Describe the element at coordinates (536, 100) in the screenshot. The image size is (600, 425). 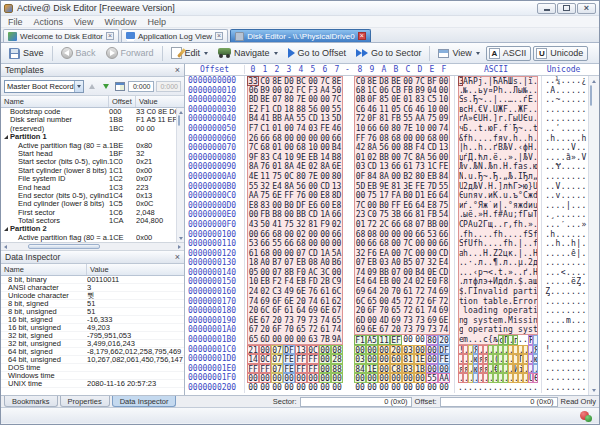
I see `ascii-char: .` at that location.